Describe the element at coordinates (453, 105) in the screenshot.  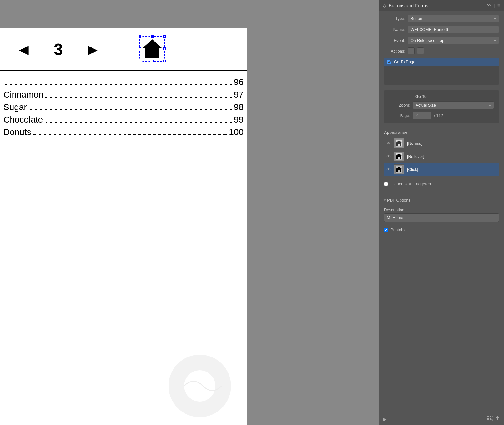
I see `zoom-select: Actual Size Fit Page Fit Width Fit Visib…` at that location.